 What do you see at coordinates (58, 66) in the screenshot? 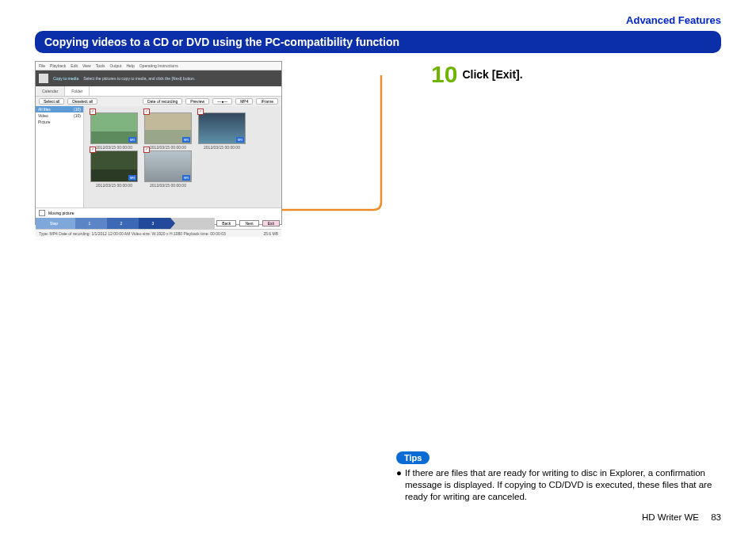
I see `menu-item: Playback` at bounding box center [58, 66].